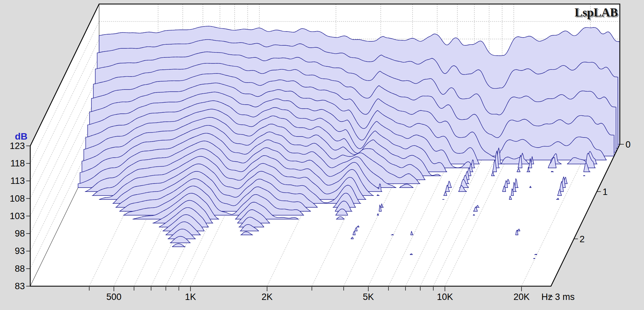  I want to click on freq-tick-label: 10K, so click(445, 297).